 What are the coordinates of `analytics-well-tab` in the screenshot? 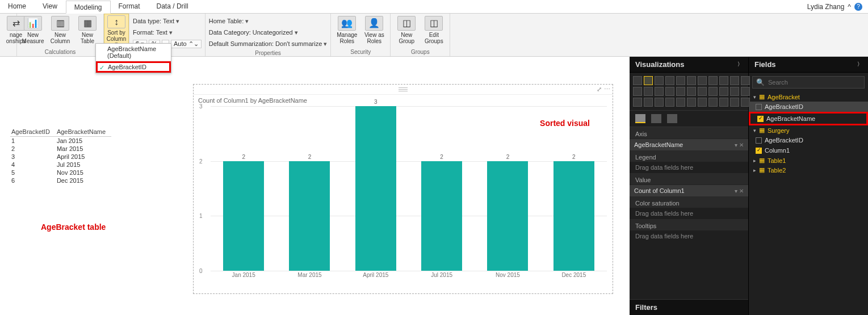 It's located at (672, 119).